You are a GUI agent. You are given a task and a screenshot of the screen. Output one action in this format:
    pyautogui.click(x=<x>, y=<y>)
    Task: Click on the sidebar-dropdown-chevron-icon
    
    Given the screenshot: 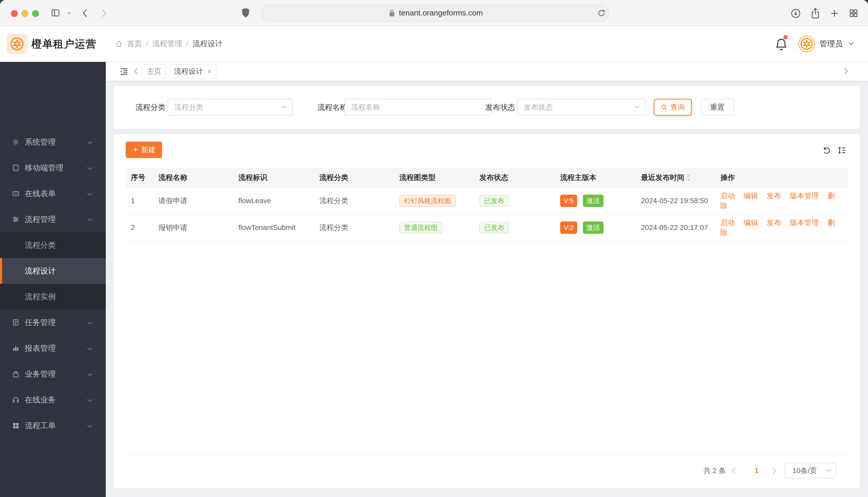 What is the action you would take?
    pyautogui.click(x=69, y=13)
    